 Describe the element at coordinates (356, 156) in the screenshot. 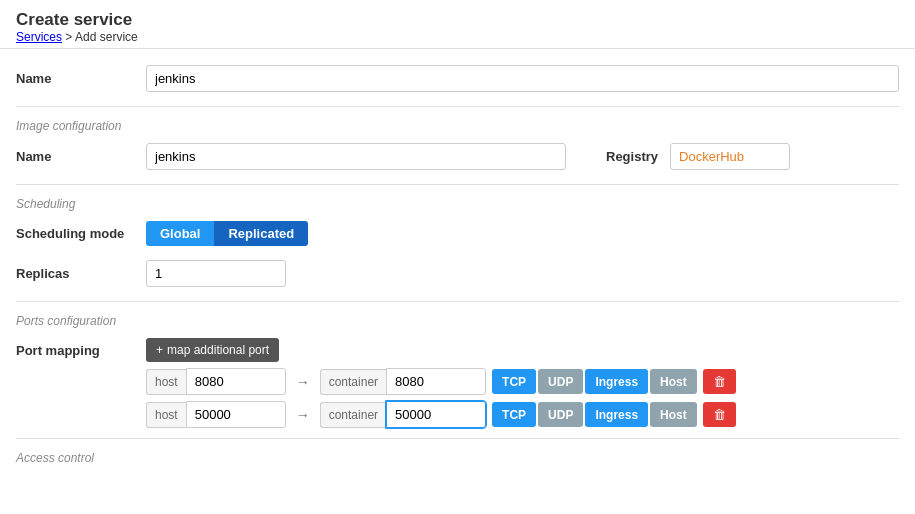

I see `image-name-input` at that location.